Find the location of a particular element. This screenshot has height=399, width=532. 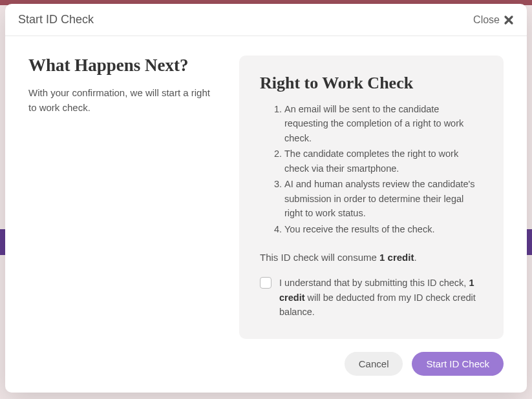

start-id-check-button: Start ID Check is located at coordinates (458, 364).